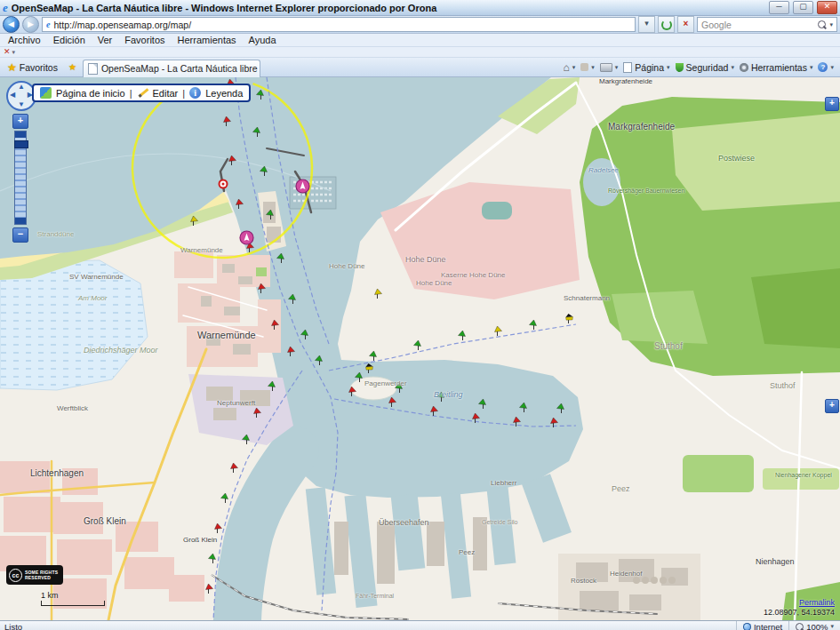 The image size is (840, 630). What do you see at coordinates (20, 220) in the screenshot?
I see `zoom-slider-bottom-cap` at bounding box center [20, 220].